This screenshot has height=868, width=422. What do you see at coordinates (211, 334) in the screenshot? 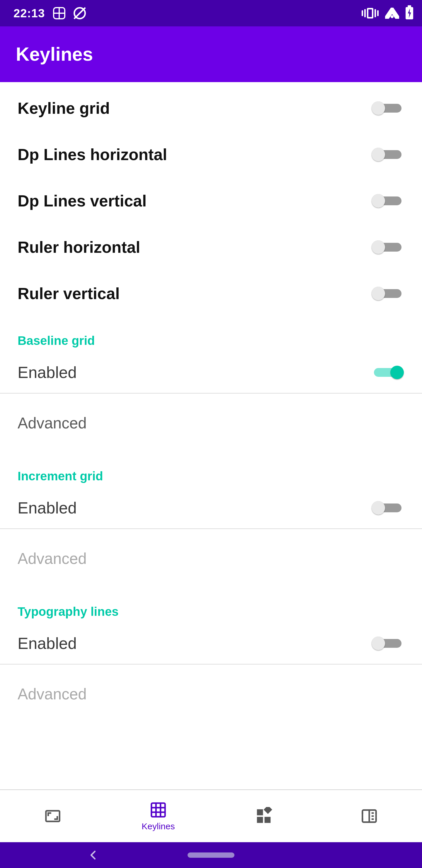
I see `section-header-baseline-grid: Baseline grid` at bounding box center [211, 334].